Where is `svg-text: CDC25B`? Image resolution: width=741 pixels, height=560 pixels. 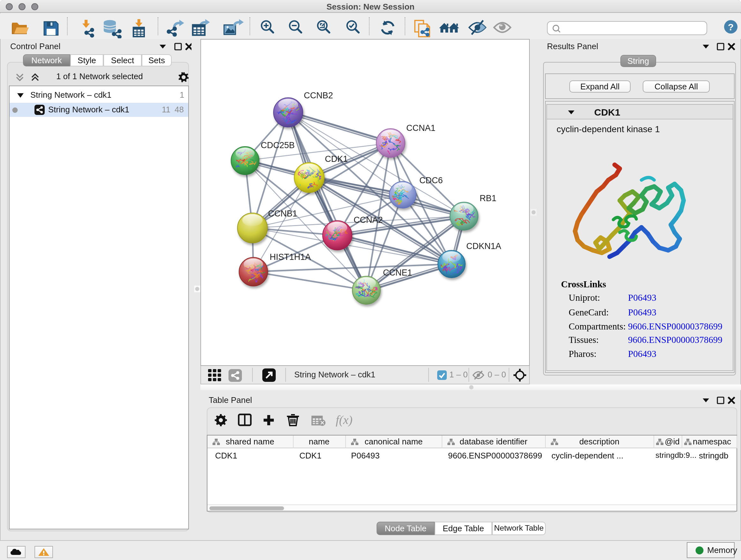 svg-text: CDC25B is located at coordinates (278, 145).